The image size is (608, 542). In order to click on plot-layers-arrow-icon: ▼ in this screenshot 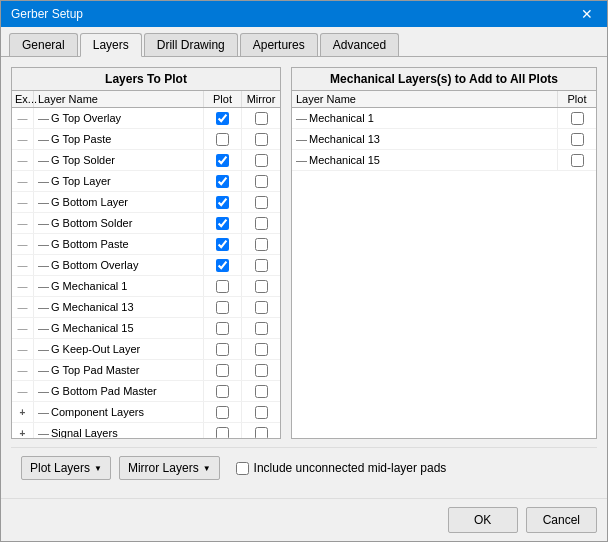, I will do `click(98, 468)`.